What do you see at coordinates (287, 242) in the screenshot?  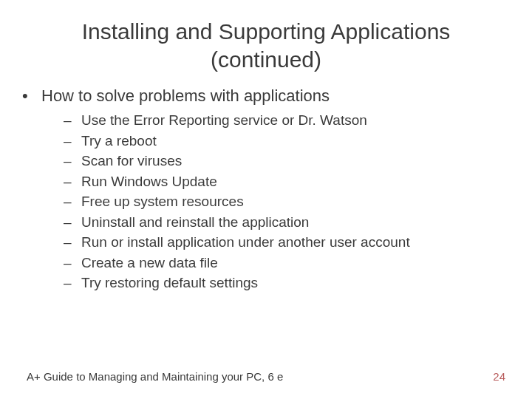 I see `list-item: – Run or install application under anoth…` at bounding box center [287, 242].